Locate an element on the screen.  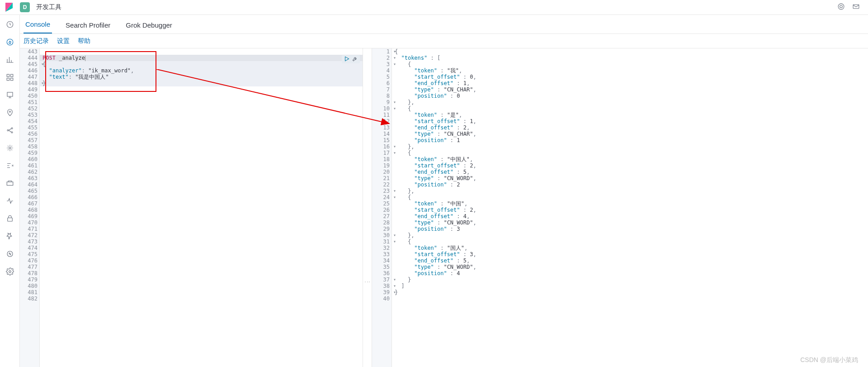
dashboard-icon is located at coordinates (10, 78).